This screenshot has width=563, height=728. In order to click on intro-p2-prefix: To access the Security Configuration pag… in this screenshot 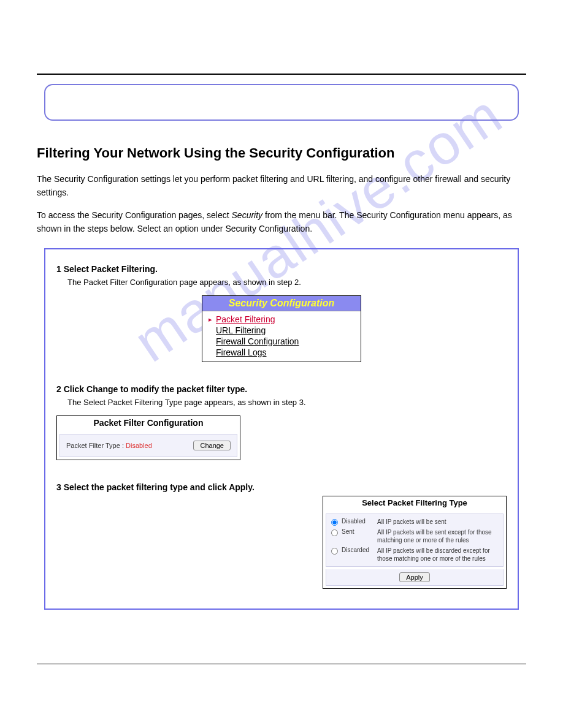, I will do `click(134, 215)`.